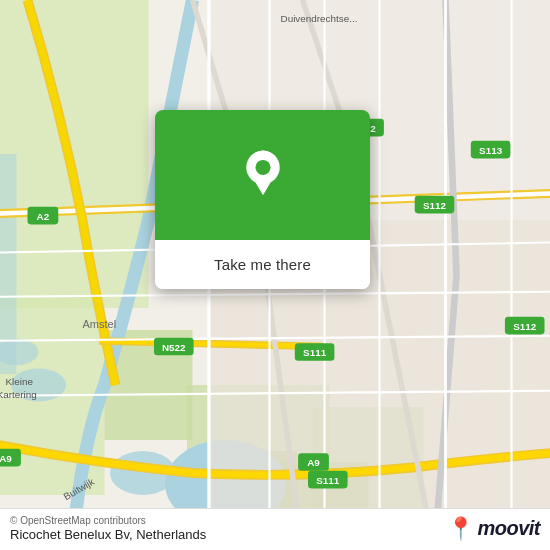 The width and height of the screenshot is (550, 550). Describe the element at coordinates (491, 150) in the screenshot. I see `svg-text: S113` at that location.